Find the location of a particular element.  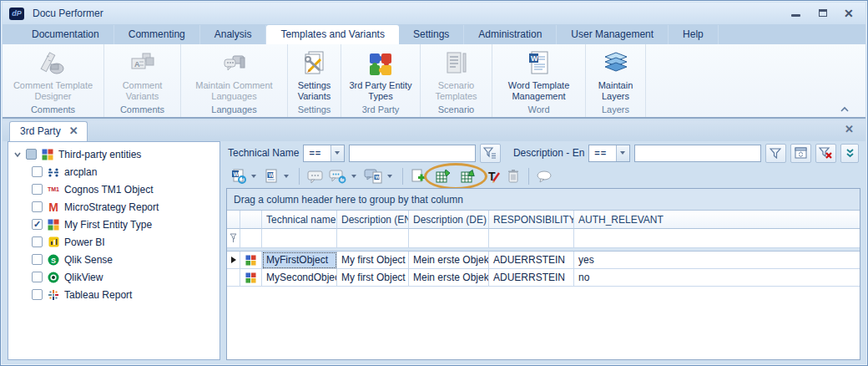

cell-auth-relevant: no is located at coordinates (717, 277).